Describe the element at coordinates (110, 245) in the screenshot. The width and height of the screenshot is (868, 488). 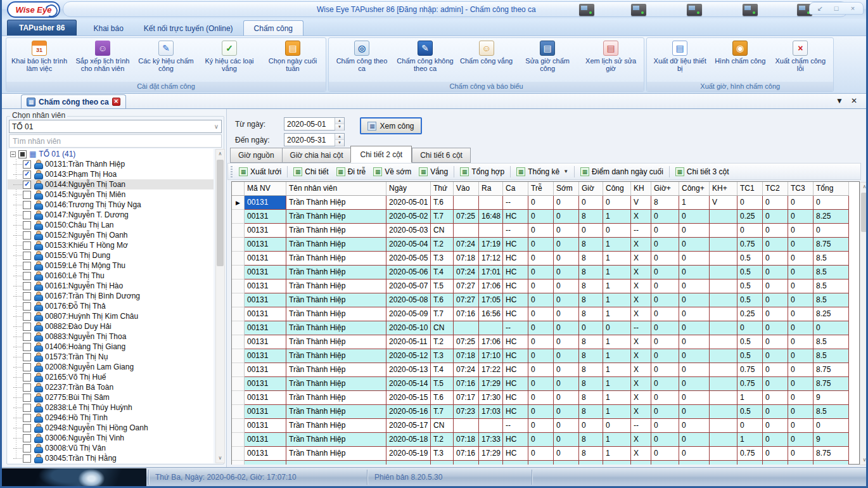
I see `employee-item: 00153:Khiếu T Hồng Mơ` at that location.